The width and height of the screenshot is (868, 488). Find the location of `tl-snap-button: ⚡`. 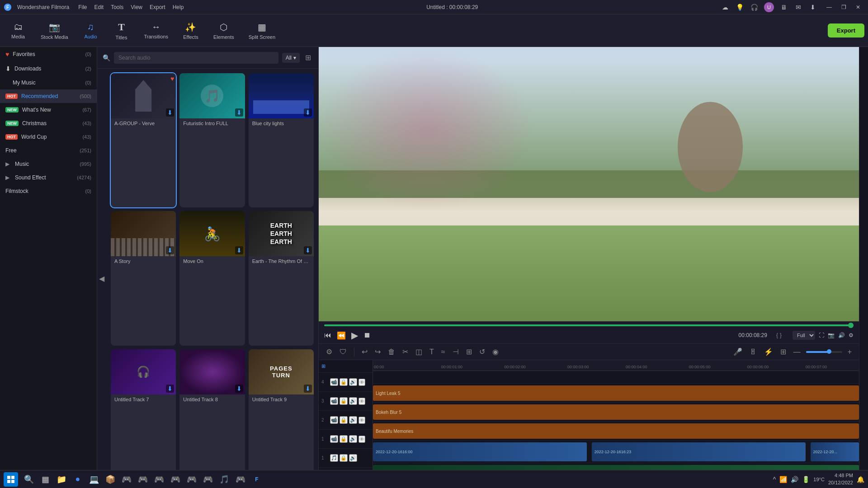

tl-snap-button: ⚡ is located at coordinates (769, 352).